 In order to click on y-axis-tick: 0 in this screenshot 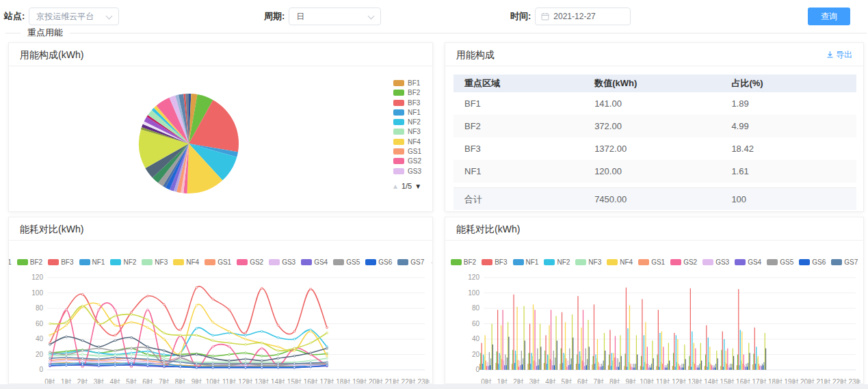, I will do `click(41, 369)`.